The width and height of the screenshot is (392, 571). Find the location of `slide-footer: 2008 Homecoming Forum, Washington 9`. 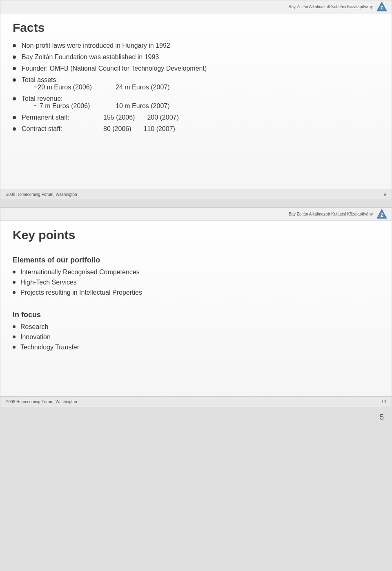

slide-footer: 2008 Homecoming Forum, Washington 9 is located at coordinates (196, 194).